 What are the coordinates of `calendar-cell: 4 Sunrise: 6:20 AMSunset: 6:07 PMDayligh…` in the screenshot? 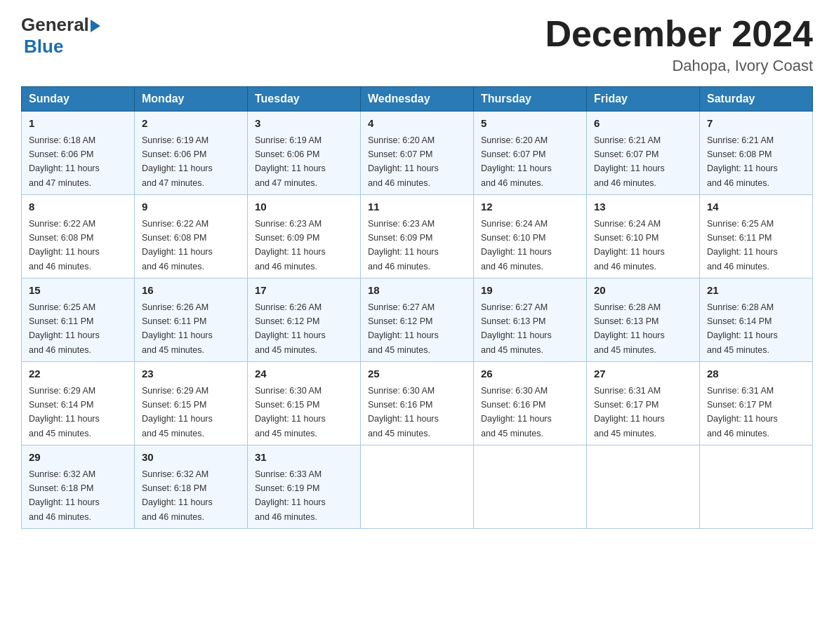 It's located at (417, 153).